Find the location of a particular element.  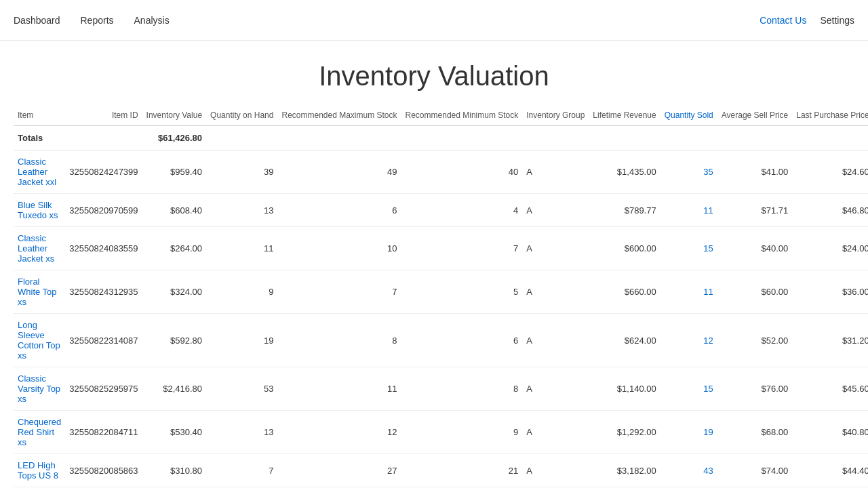

nav-item-analysis: Analysis is located at coordinates (152, 20).